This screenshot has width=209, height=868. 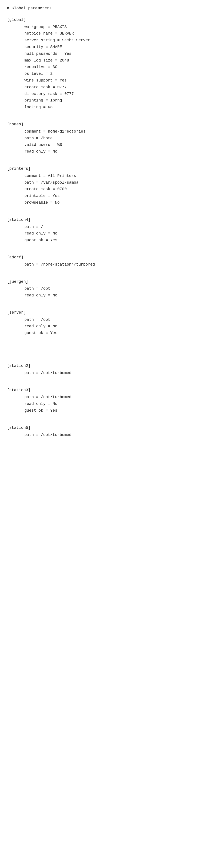 I want to click on param-printers-comment: comment = All Printers, so click(x=105, y=176).